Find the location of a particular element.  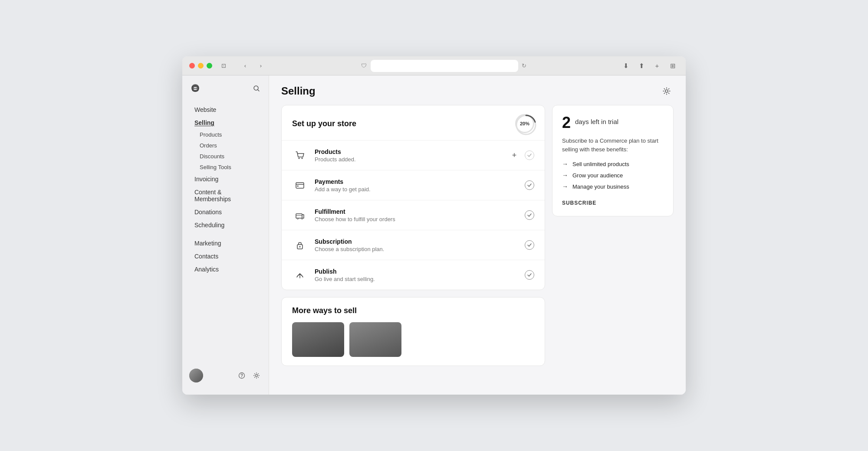

trial-benefits: → Sell unlimited products → Grow your au… is located at coordinates (613, 175).